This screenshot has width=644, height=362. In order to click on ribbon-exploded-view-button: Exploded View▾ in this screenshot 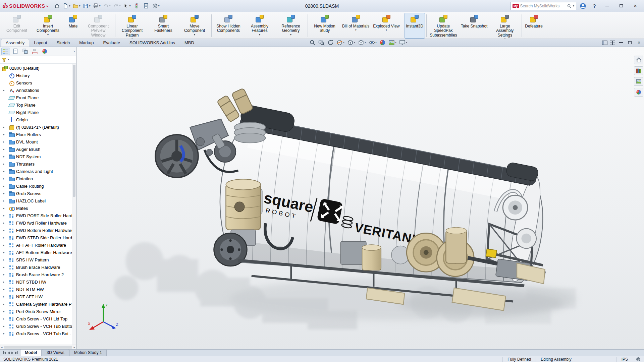, I will do `click(386, 25)`.